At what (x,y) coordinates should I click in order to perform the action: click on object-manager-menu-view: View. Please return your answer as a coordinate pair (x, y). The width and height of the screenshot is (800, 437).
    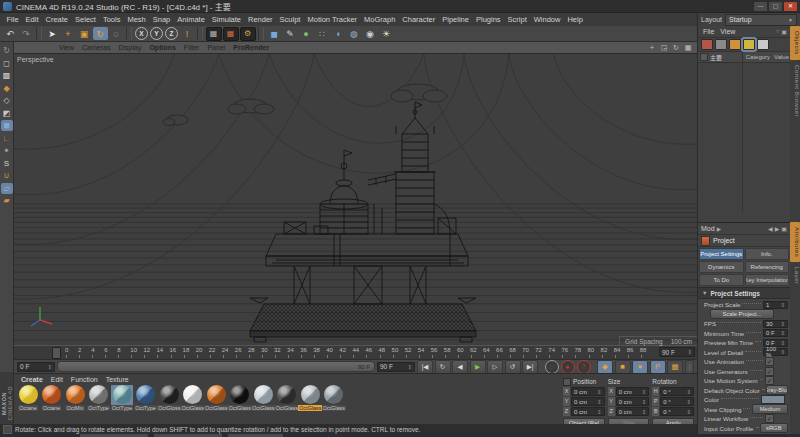
    Looking at the image, I should click on (728, 32).